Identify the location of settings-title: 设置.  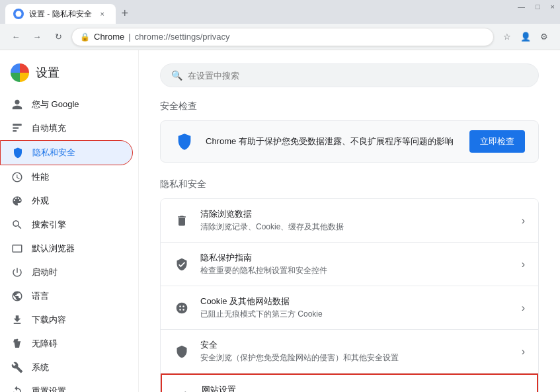
(48, 73).